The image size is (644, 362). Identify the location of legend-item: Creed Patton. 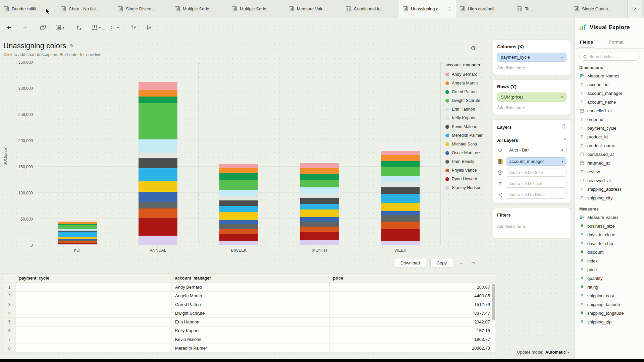
(471, 92).